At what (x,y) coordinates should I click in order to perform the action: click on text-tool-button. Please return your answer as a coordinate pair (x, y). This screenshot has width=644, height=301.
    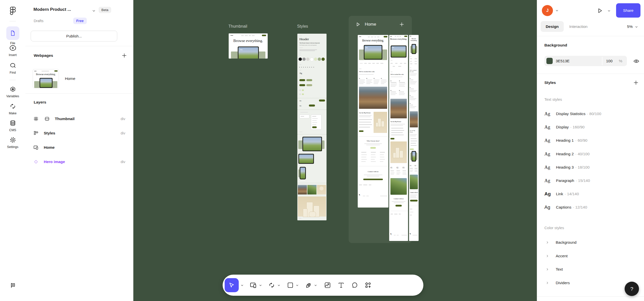
    Looking at the image, I should click on (341, 285).